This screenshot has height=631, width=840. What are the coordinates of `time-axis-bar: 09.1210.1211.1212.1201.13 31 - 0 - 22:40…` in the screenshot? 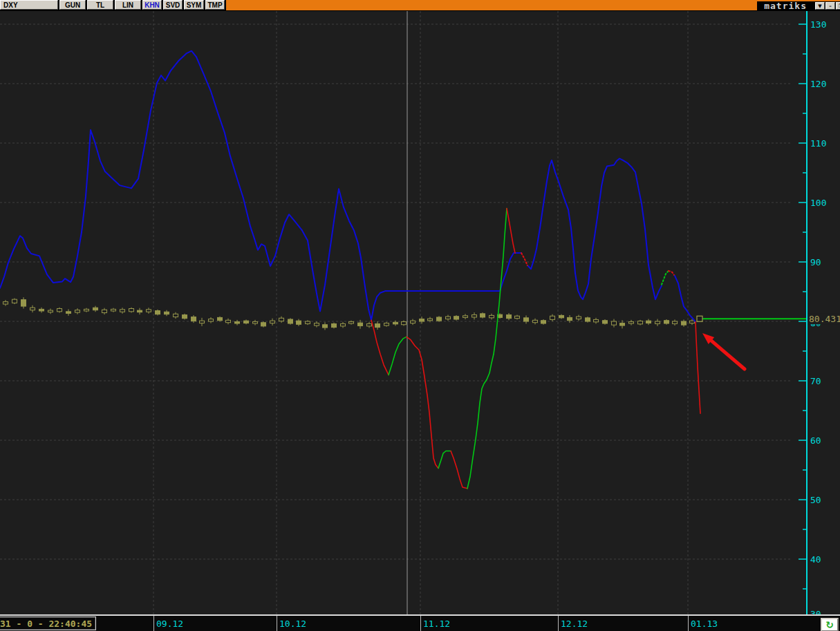 It's located at (420, 623).